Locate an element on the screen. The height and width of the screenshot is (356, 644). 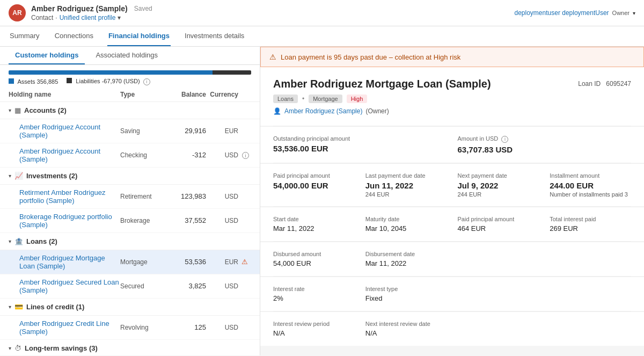
user-name: deploymentuser deploymentUser is located at coordinates (562, 13).